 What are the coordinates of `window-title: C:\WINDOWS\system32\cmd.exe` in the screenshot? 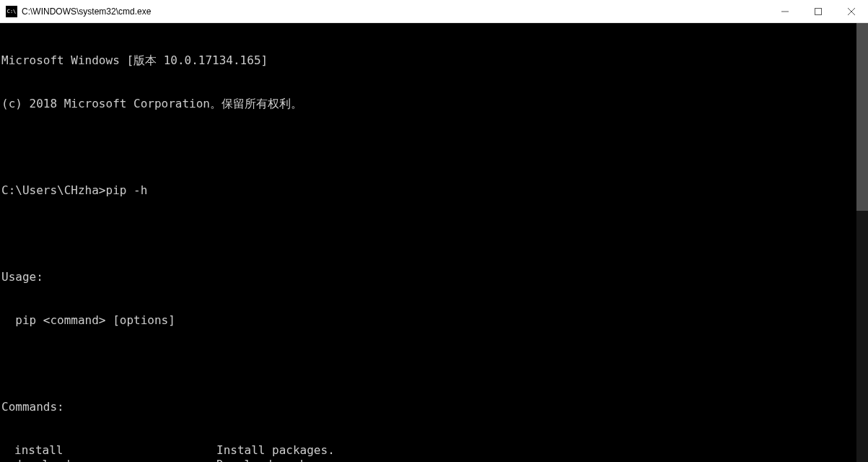 It's located at (395, 12).